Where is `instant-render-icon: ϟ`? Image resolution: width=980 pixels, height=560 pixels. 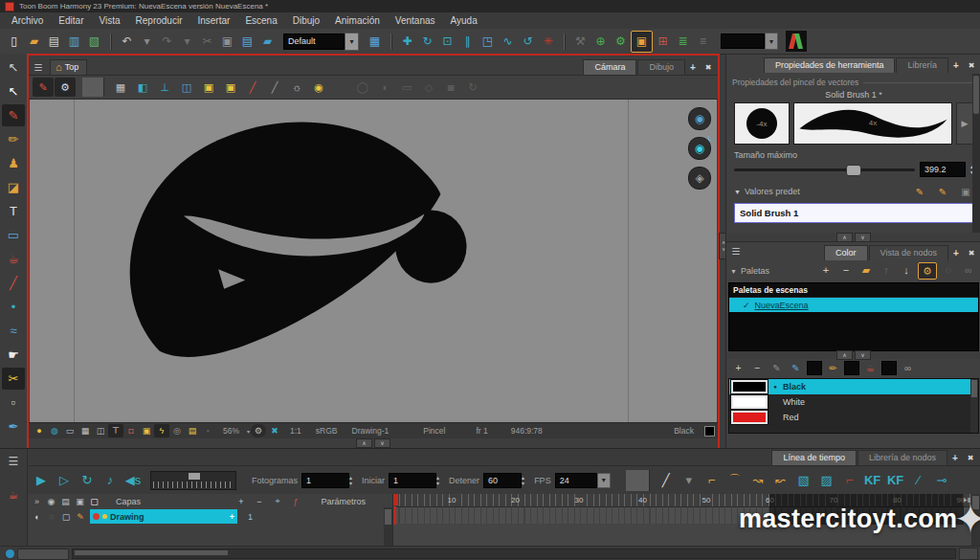 instant-render-icon: ϟ is located at coordinates (162, 431).